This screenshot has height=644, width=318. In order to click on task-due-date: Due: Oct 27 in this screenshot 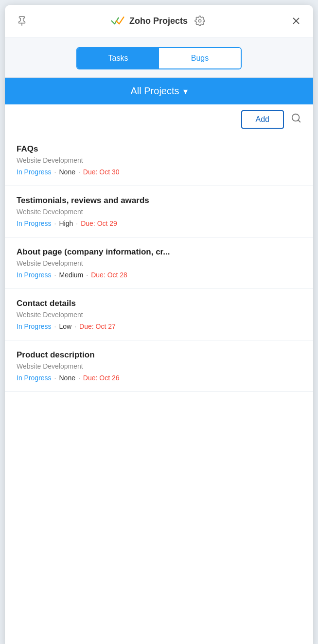, I will do `click(97, 326)`.